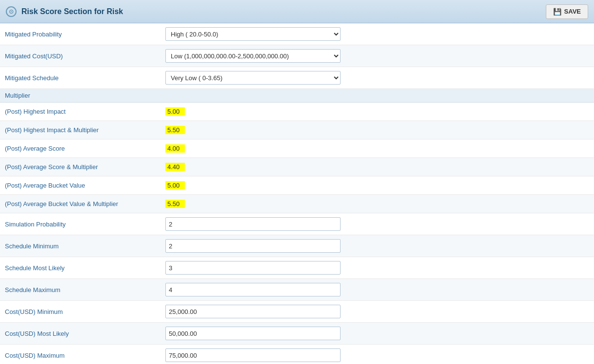  Describe the element at coordinates (297, 130) in the screenshot. I see `post-highest-impact-multiplier-row: (Post) Highest Impact & Multiplier 5.50` at that location.